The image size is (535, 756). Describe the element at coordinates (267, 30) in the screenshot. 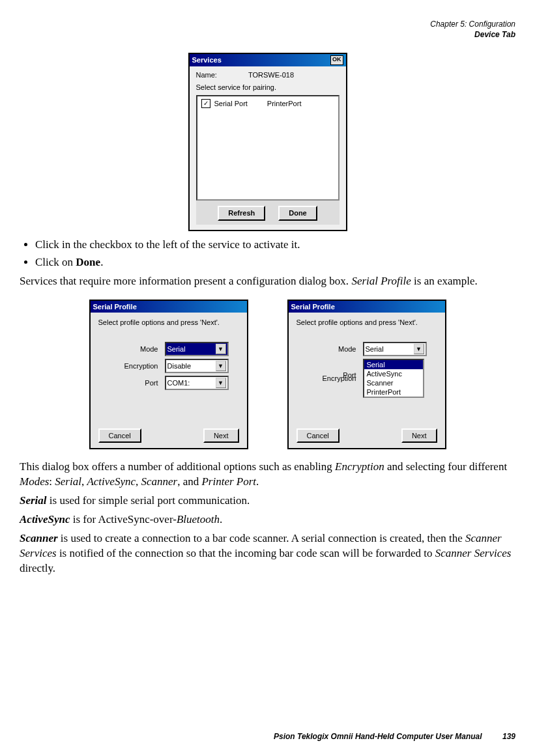

I see `page-header: Chapter 5: Configuration Device Tab` at that location.